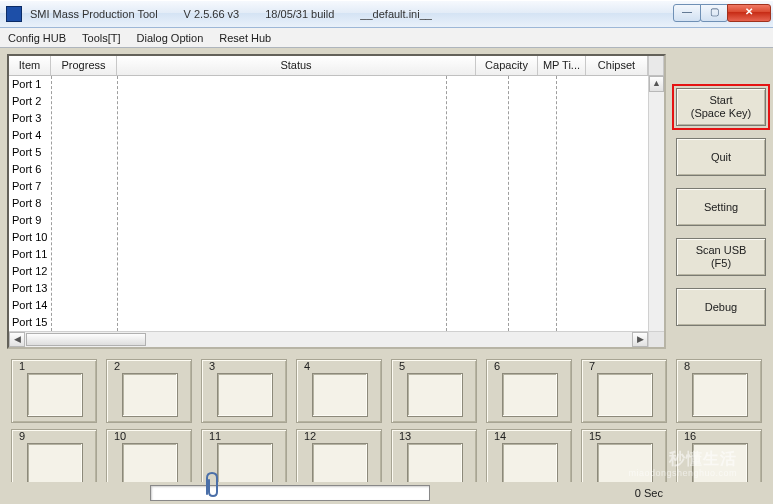 This screenshot has height=504, width=773. I want to click on slot-number: 6, so click(497, 366).